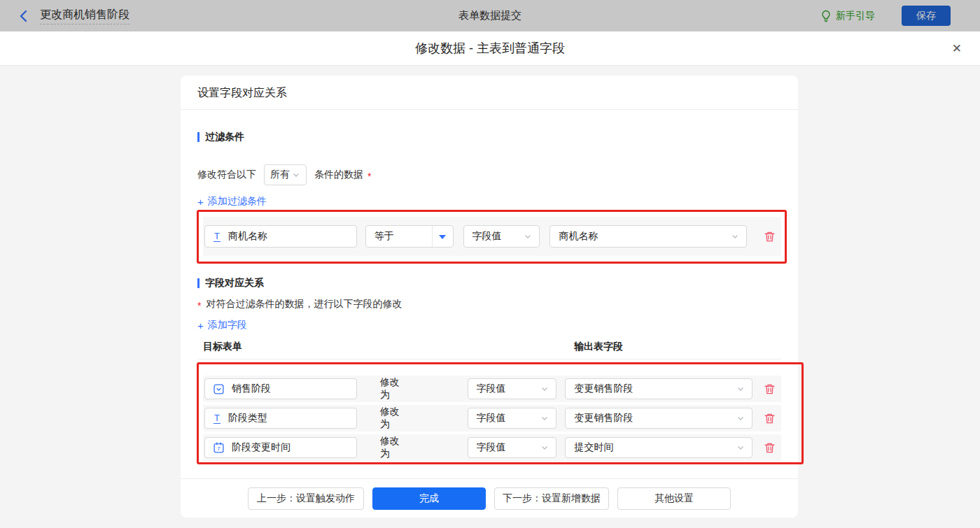 The height and width of the screenshot is (528, 980). What do you see at coordinates (492, 448) in the screenshot?
I see `mapping-row: 7 阶段变更时间 修改为 字段值 提交时间` at bounding box center [492, 448].